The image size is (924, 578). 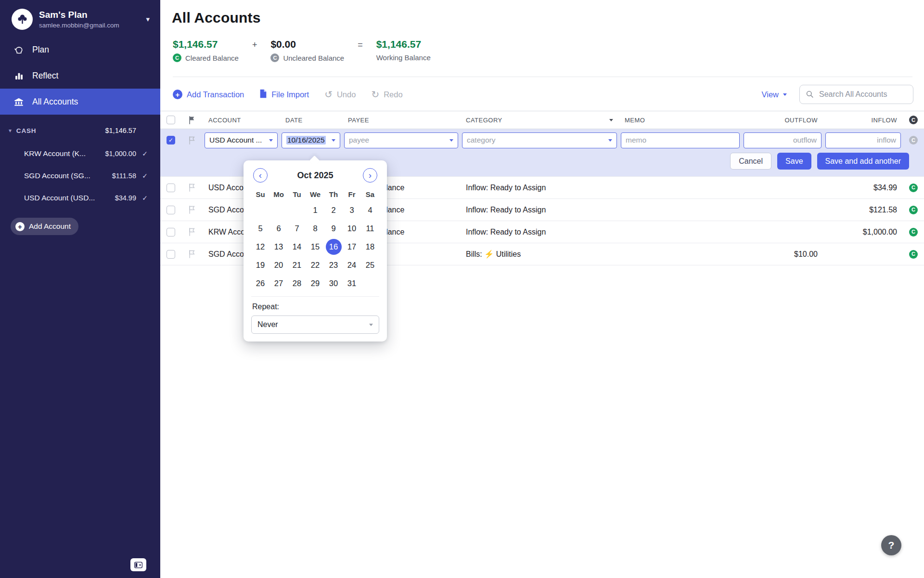 What do you see at coordinates (311, 141) in the screenshot?
I see `date-input: 10/16/2025` at bounding box center [311, 141].